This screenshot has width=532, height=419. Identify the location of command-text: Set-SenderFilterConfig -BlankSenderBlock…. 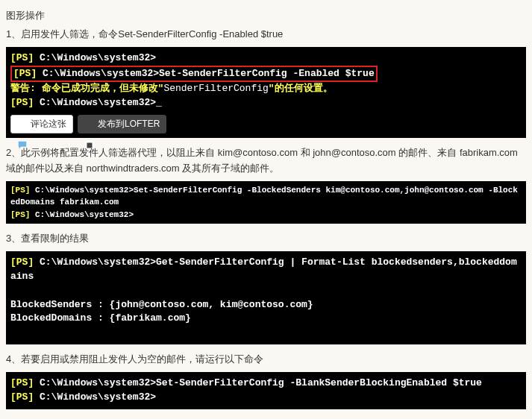
(319, 383).